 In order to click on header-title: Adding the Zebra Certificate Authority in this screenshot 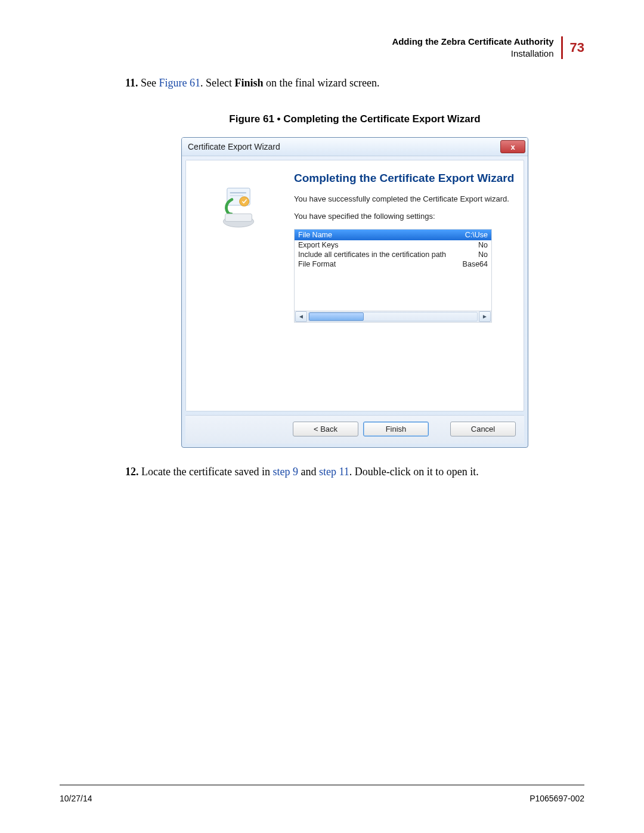, I will do `click(472, 42)`.